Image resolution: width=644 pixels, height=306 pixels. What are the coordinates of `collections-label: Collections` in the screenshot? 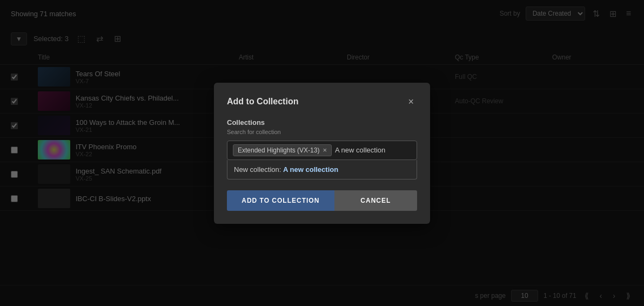 It's located at (322, 122).